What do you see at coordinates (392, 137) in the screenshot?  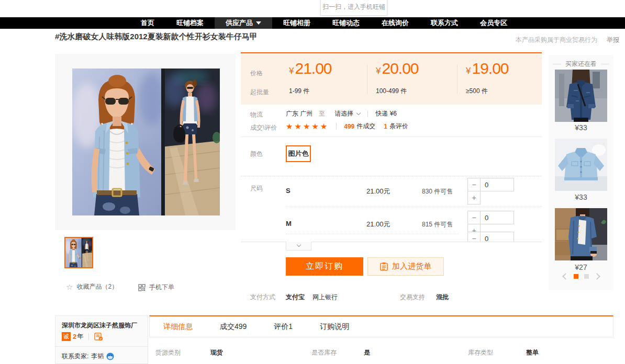 I see `section-divider` at bounding box center [392, 137].